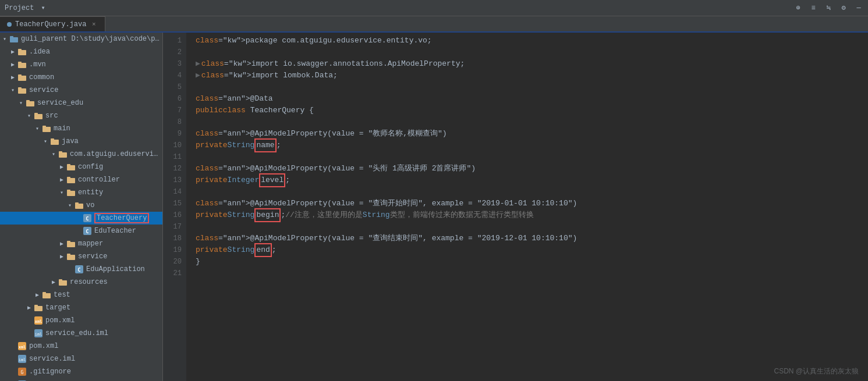 The height and width of the screenshot is (381, 868). I want to click on sidebar-item-label: guli_parent D:\study\java\code\project\g…, so click(91, 39).